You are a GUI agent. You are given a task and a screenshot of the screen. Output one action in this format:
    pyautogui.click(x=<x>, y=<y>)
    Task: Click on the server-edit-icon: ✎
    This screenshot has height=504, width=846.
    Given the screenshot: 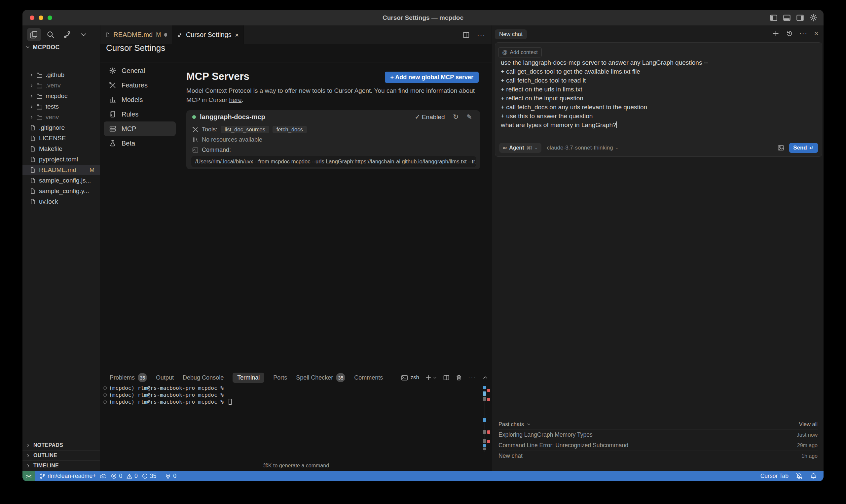 What is the action you would take?
    pyautogui.click(x=469, y=117)
    